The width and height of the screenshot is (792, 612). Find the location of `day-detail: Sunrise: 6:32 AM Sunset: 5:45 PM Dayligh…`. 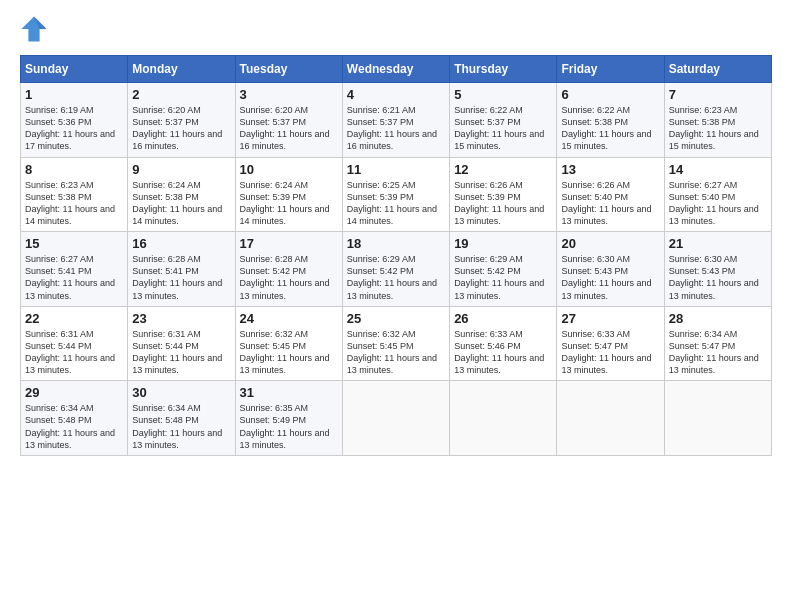

day-detail: Sunrise: 6:32 AM Sunset: 5:45 PM Dayligh… is located at coordinates (289, 352).